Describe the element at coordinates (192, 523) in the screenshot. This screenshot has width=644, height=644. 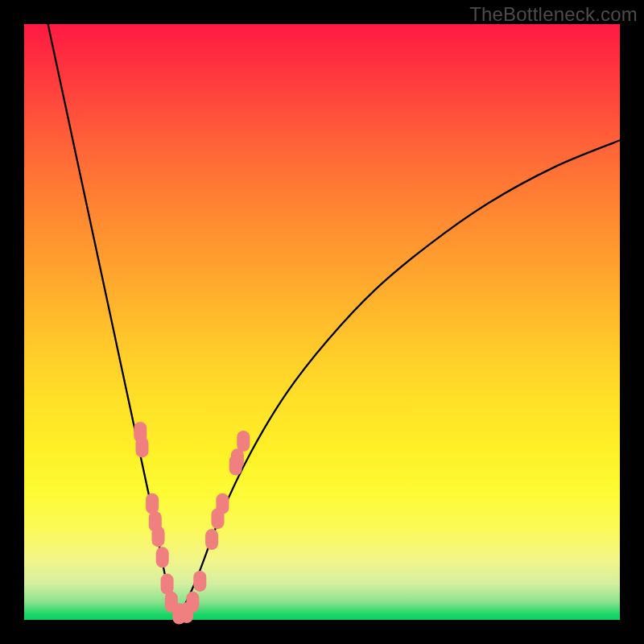
I see `gpu-marker-group` at that location.